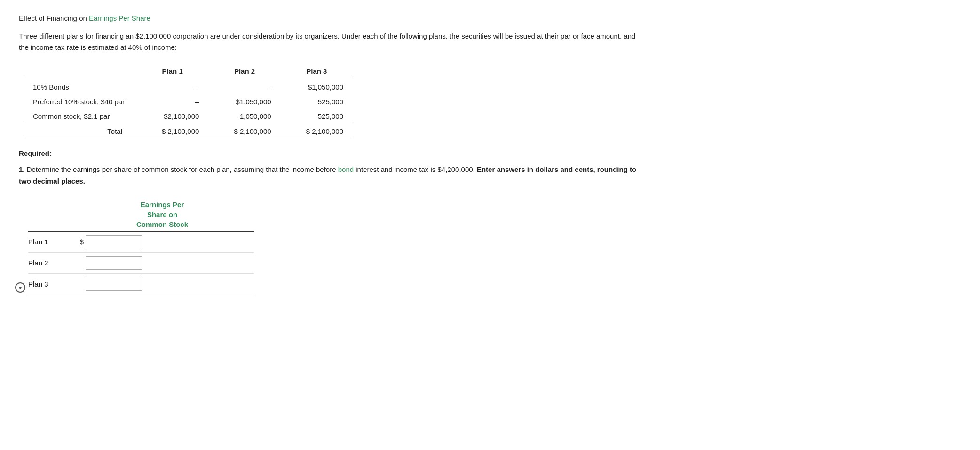 This screenshot has width=980, height=450. What do you see at coordinates (245, 101) in the screenshot?
I see `row-preferred-plan2: $1,050,000` at bounding box center [245, 101].